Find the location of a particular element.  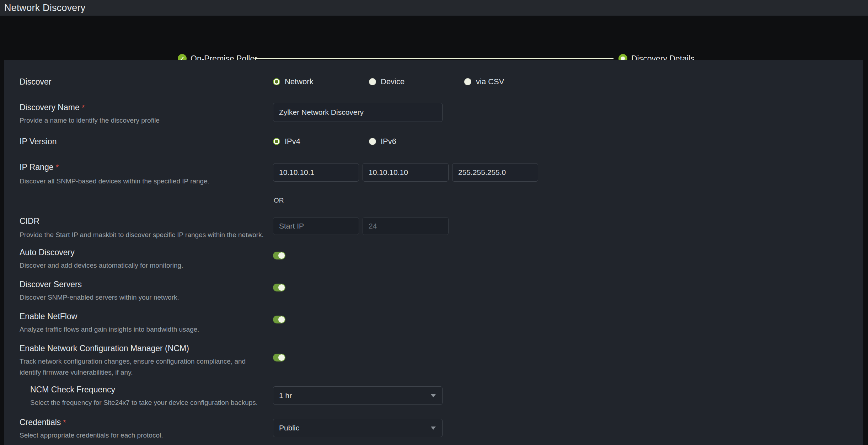

top-bar: Network Discovery is located at coordinates (434, 8).